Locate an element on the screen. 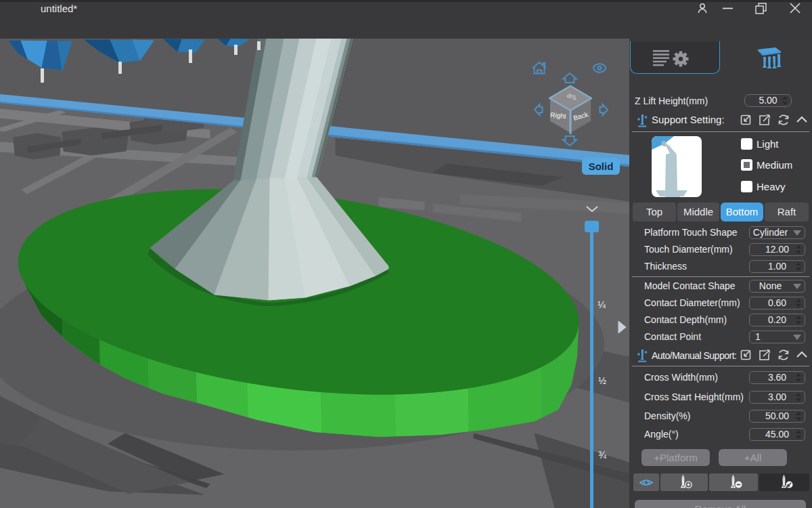  svg-text: Top is located at coordinates (571, 96).